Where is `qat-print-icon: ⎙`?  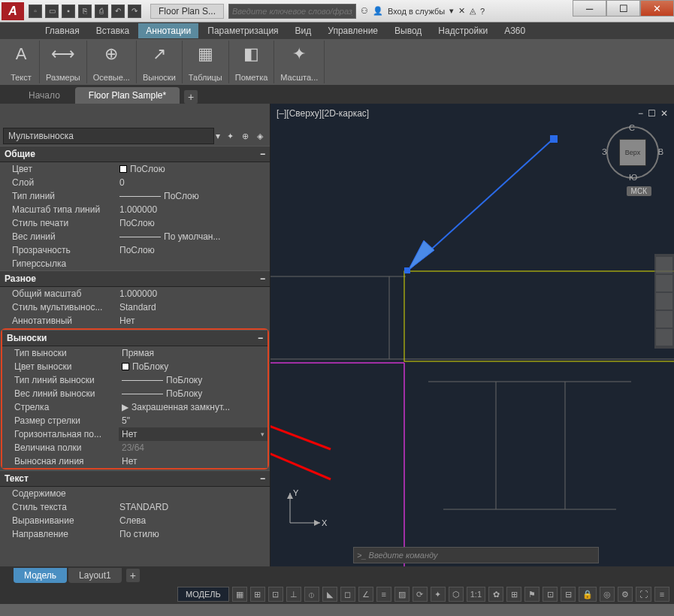
qat-print-icon: ⎙ is located at coordinates (101, 11).